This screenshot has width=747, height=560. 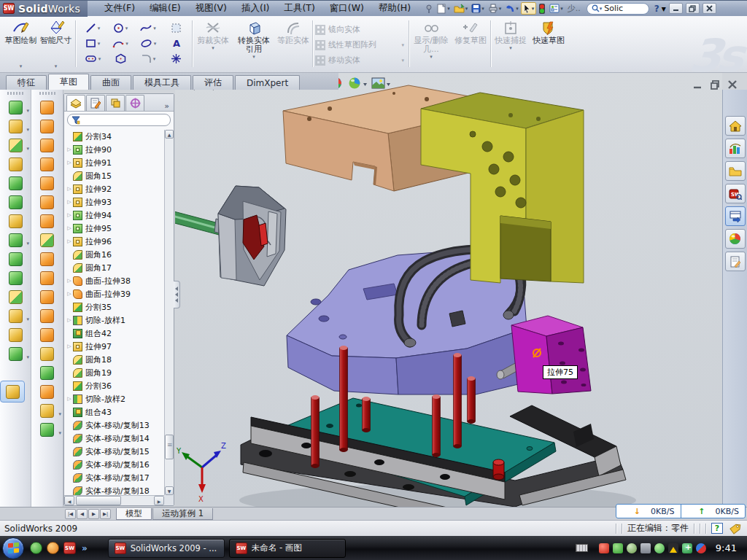 I want to click on menu-item: 窗口(W), so click(x=347, y=9).